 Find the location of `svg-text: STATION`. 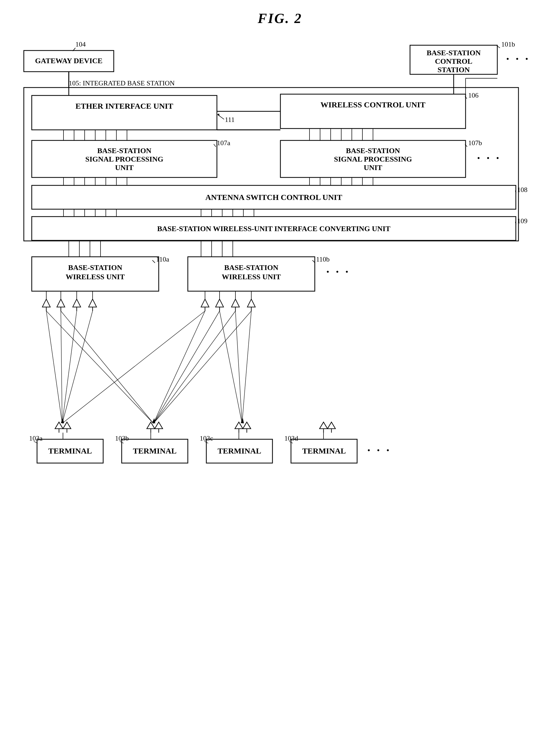

svg-text: STATION is located at coordinates (454, 70).